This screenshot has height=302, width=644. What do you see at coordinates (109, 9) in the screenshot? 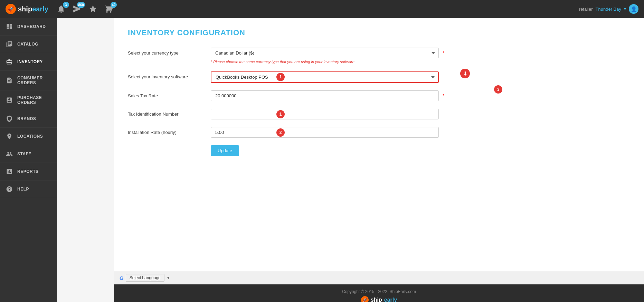
I see `cart-icon: 42` at bounding box center [109, 9].